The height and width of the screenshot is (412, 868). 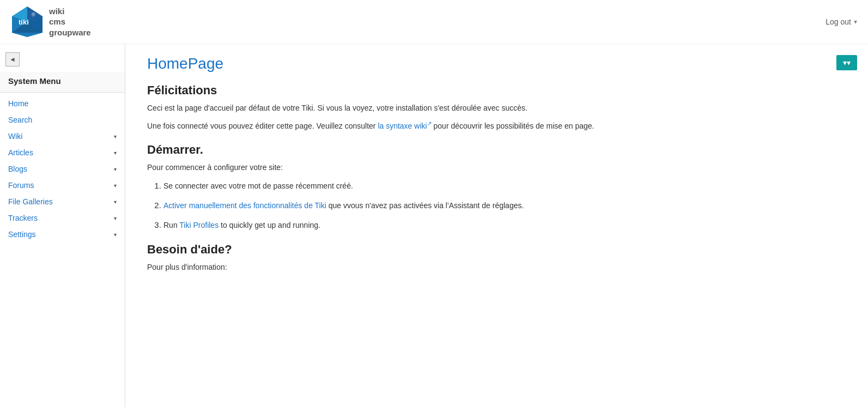 What do you see at coordinates (116, 202) in the screenshot?
I see `file-galleries-chevron-icon: ▾` at bounding box center [116, 202].